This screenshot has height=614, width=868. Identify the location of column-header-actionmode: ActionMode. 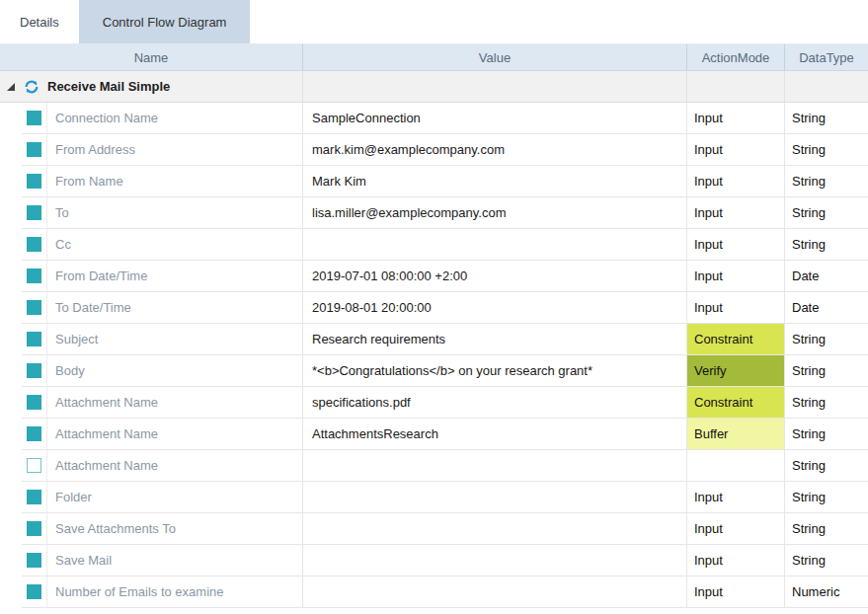
(737, 57).